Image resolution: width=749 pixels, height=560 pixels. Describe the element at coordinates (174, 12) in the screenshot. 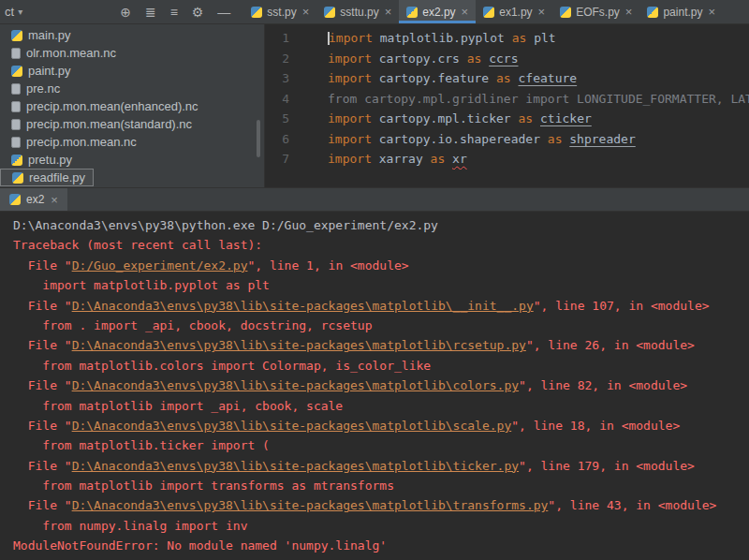

I see `expand-collapse-icon: ≡` at that location.